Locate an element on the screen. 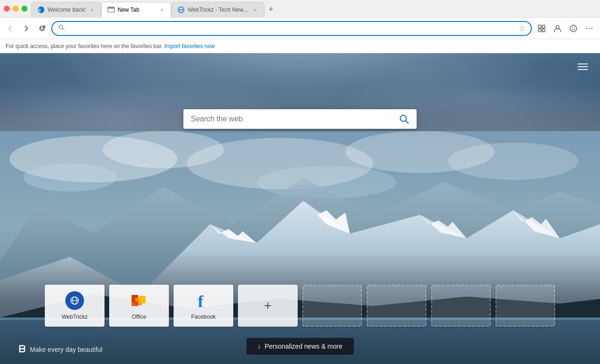 This screenshot has height=364, width=600. more-button is located at coordinates (589, 28).